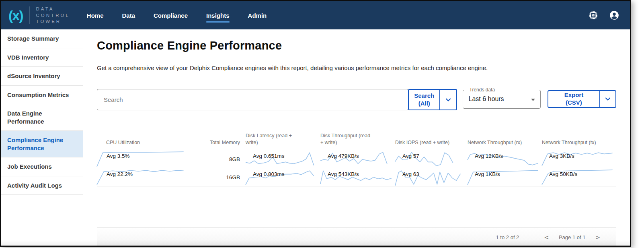 This screenshot has width=644, height=248. What do you see at coordinates (357, 177) in the screenshot?
I see `table-row: Avg 22.2% 16GB Avg 0.803ms Avg 543KB/s A…` at bounding box center [357, 177].